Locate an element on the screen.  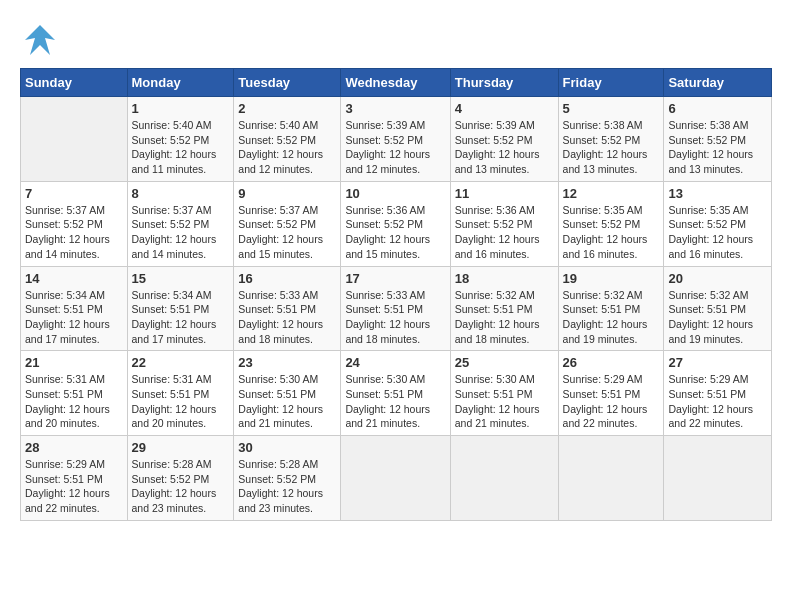
logo is located at coordinates (40, 40).